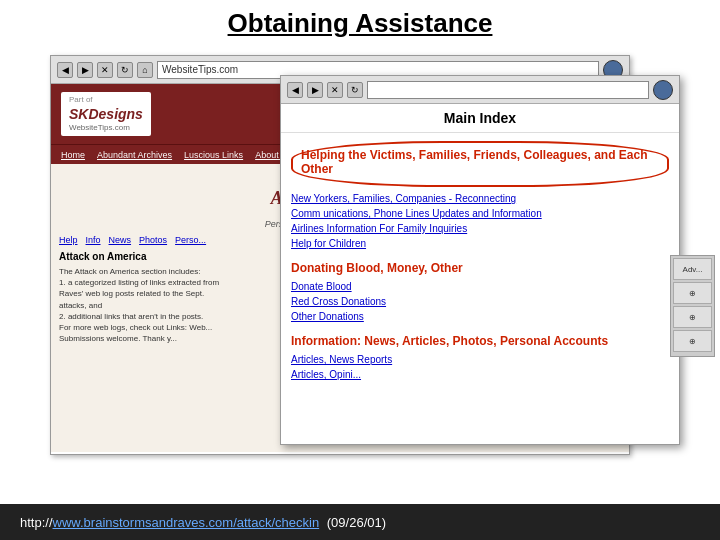  What do you see at coordinates (106, 114) in the screenshot?
I see `site-logo-name: SKDesigns` at bounding box center [106, 114].